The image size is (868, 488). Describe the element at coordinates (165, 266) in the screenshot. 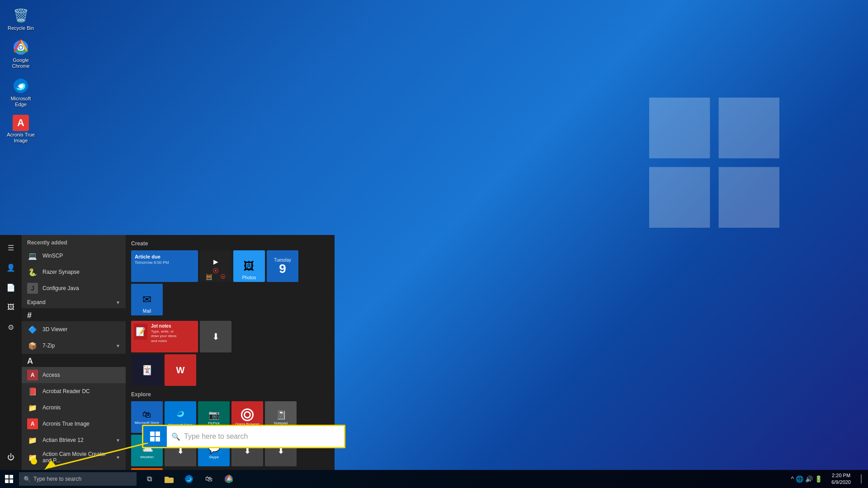

I see `article-due-tile: Article due Tomorrow 8:00 PM` at that location.